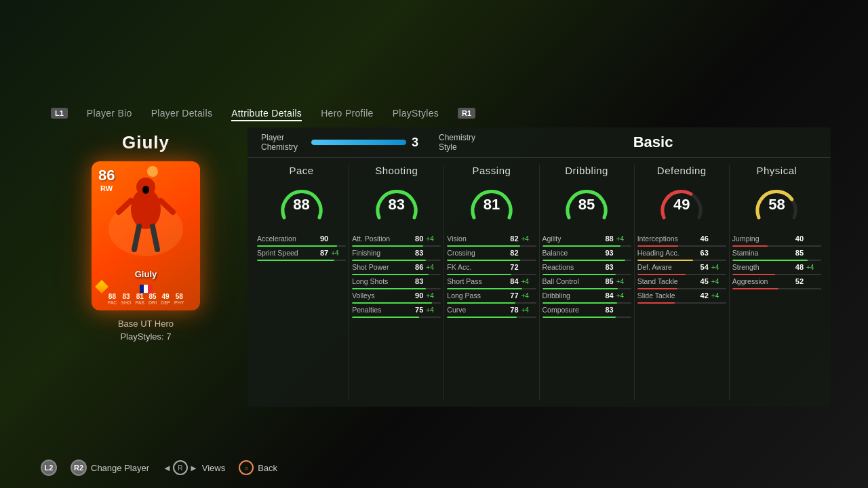  Describe the element at coordinates (182, 113) in the screenshot. I see `tab-player-details: Player Details` at that location.